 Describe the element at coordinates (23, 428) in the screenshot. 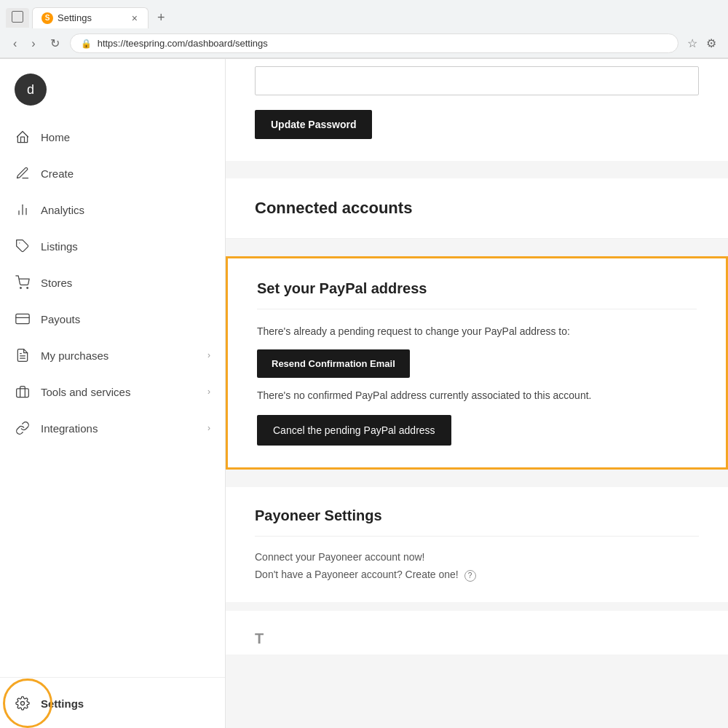

I see `integrations-icon` at that location.